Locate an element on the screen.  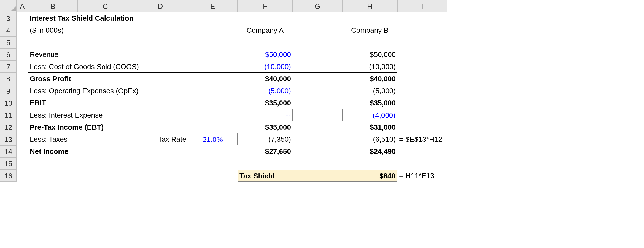
cell-A3 is located at coordinates (22, 18).